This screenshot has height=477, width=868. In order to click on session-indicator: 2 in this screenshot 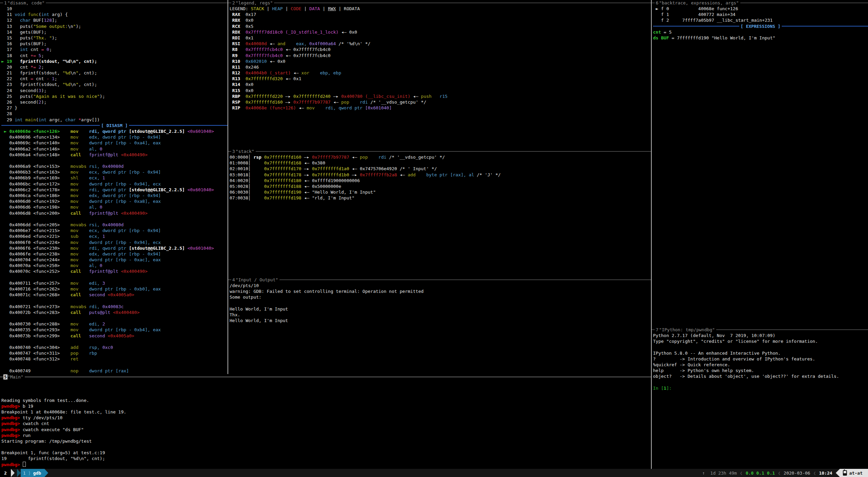, I will do `click(5, 473)`.